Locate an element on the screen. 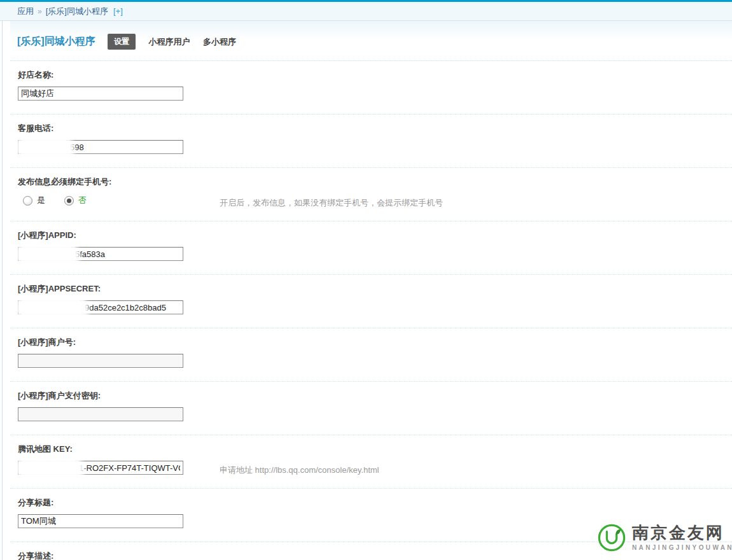 The image size is (732, 560). shop-name-input is located at coordinates (101, 94).